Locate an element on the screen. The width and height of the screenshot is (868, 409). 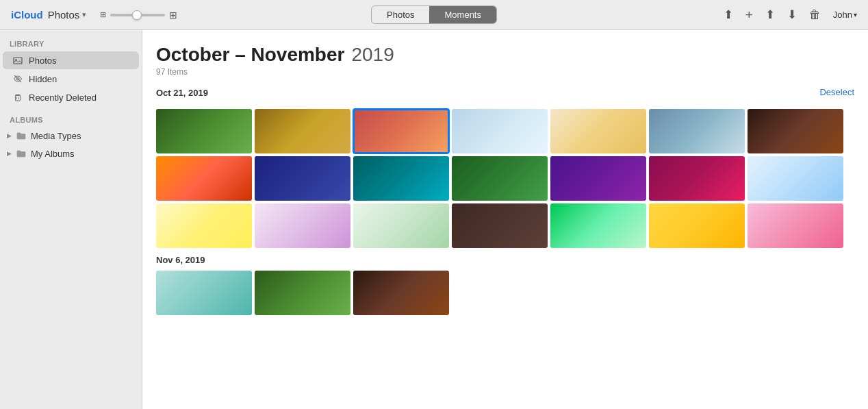
user-name: John is located at coordinates (843, 15).